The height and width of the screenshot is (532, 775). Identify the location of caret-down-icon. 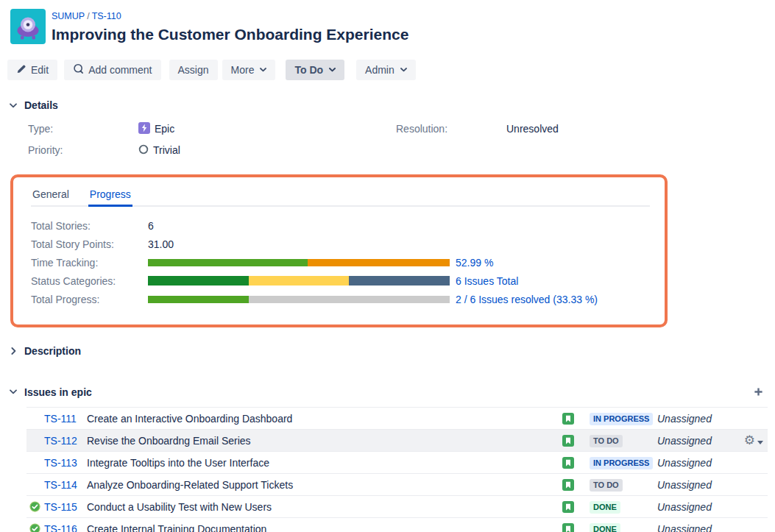
(760, 441).